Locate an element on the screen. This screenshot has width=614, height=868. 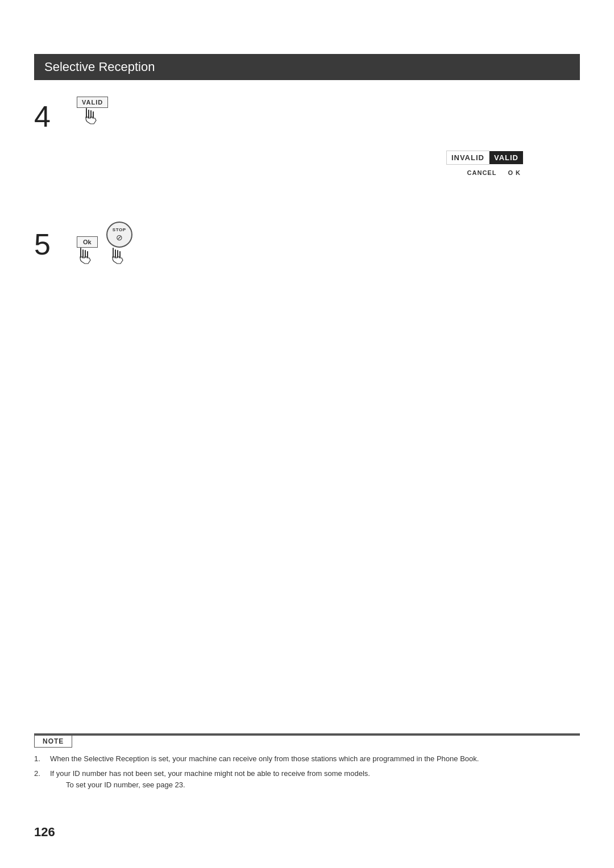
step5-ok-button-area: Ok is located at coordinates (88, 251).